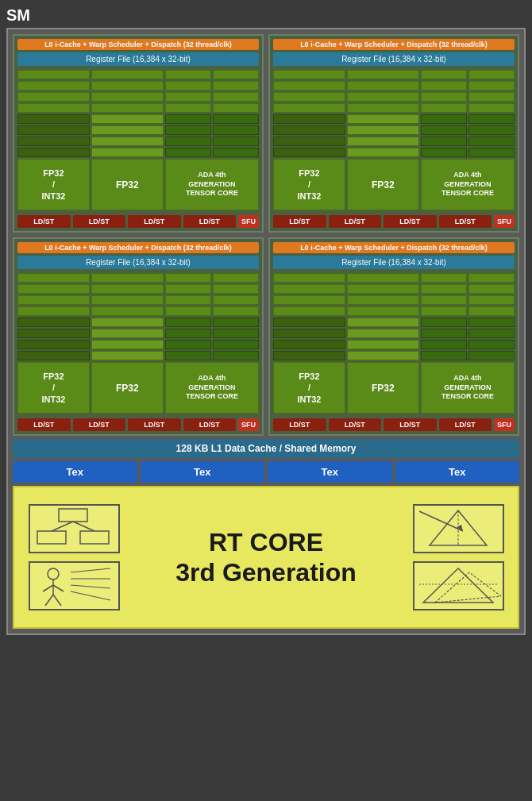  Describe the element at coordinates (127, 185) in the screenshot. I see `fp32-label-tl: FP32` at that location.